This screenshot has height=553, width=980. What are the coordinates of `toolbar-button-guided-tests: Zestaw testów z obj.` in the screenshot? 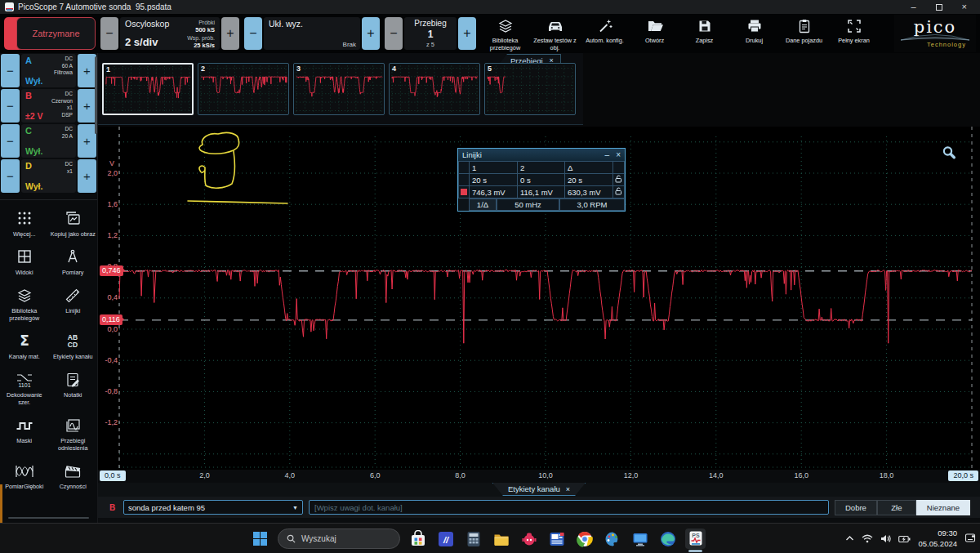 It's located at (555, 33).